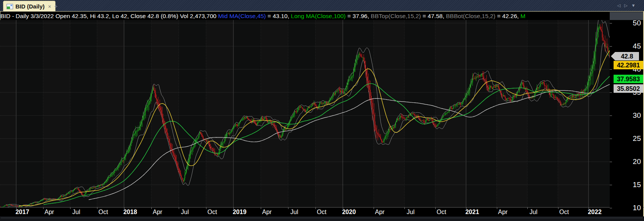 The height and width of the screenshot is (221, 644). What do you see at coordinates (629, 89) in the screenshot?
I see `indicator-price-box: 35.8502` at bounding box center [629, 89].